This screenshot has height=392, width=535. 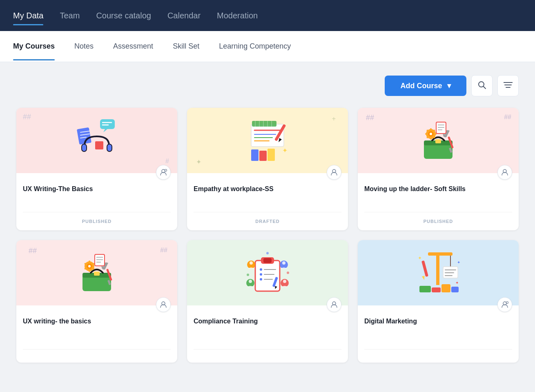 What do you see at coordinates (508, 86) in the screenshot?
I see `filter-button` at bounding box center [508, 86].